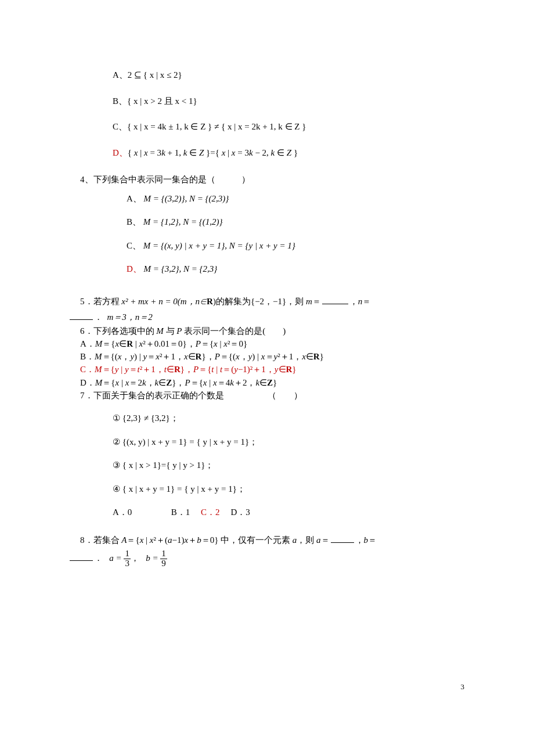  Describe the element at coordinates (293, 269) in the screenshot. I see `q4-option-D: D、 M = {3,2}, N = {2,3}` at that location.